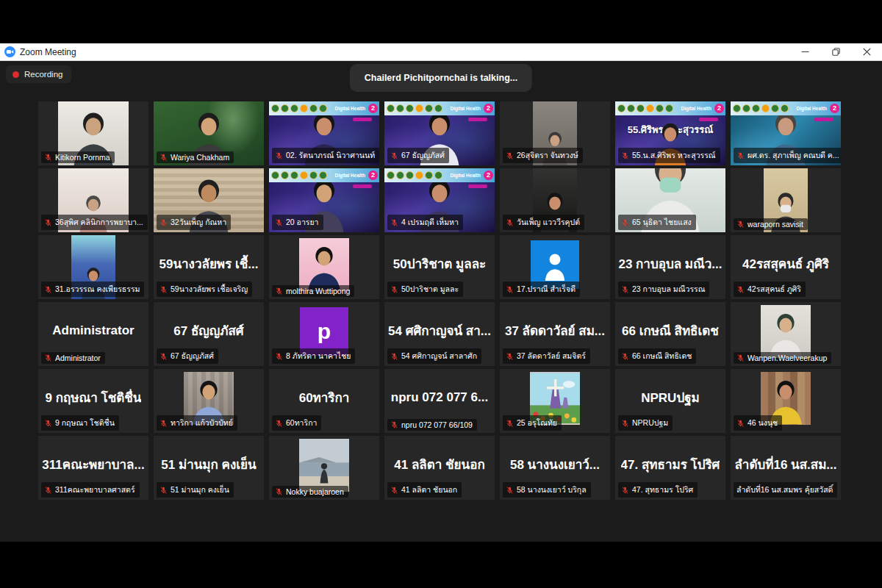 This screenshot has height=588, width=882. Describe the element at coordinates (209, 134) in the screenshot. I see `participant-tile: Wariya Chakham` at that location.